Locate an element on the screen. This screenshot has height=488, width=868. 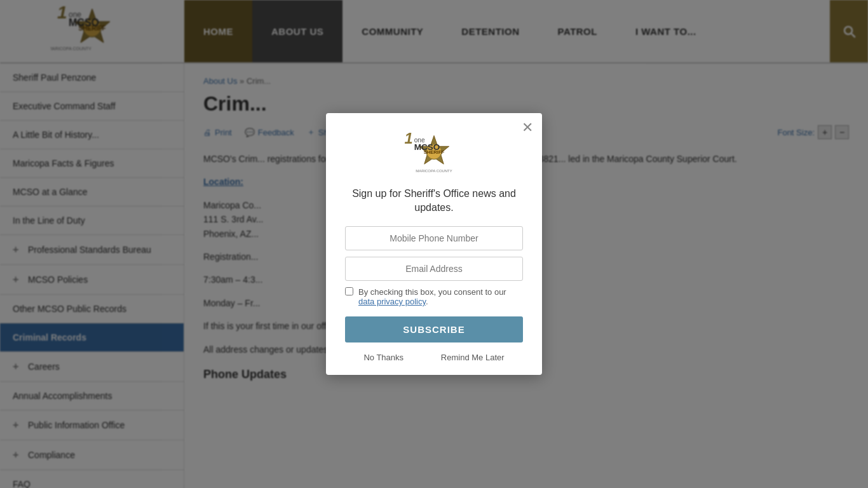
svg-text: MARICOPA COUNTY is located at coordinates (433, 171).